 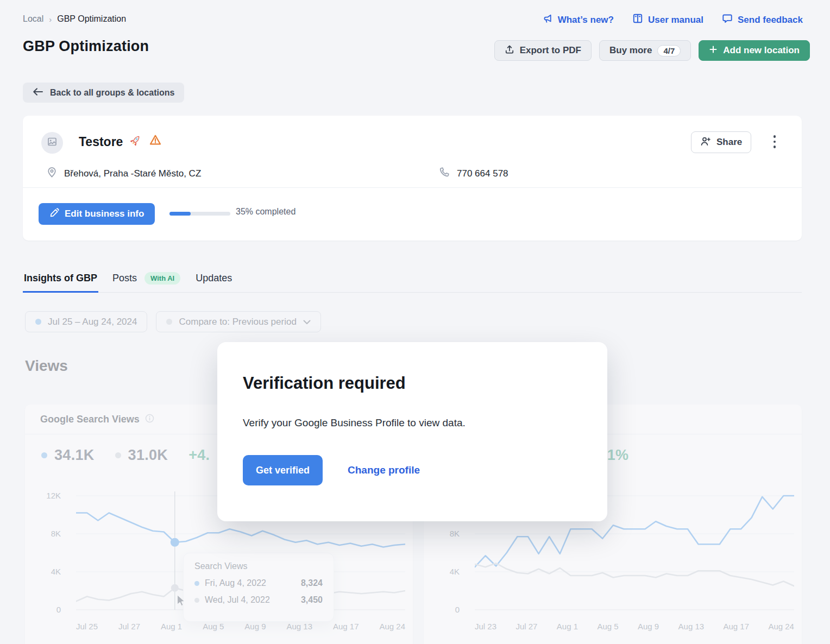 I want to click on modal-title: Verification required, so click(x=324, y=383).